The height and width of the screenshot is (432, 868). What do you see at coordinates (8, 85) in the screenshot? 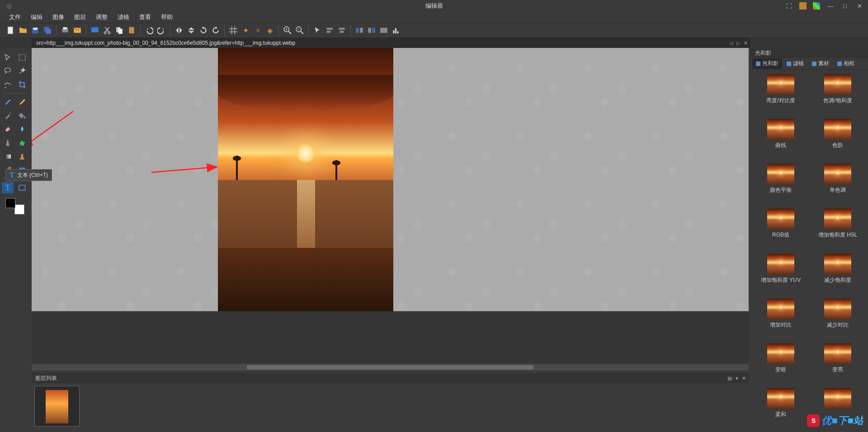
I see `quick-select-tool` at bounding box center [8, 85].